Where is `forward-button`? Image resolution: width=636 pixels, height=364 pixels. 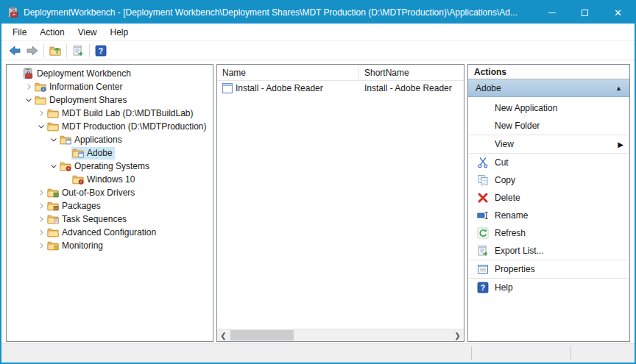 forward-button is located at coordinates (32, 51).